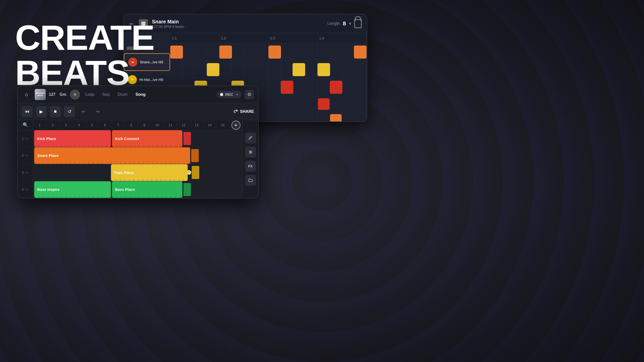 The image size is (644, 362). What do you see at coordinates (250, 159) in the screenshot?
I see `side-panel: FX` at bounding box center [250, 159].